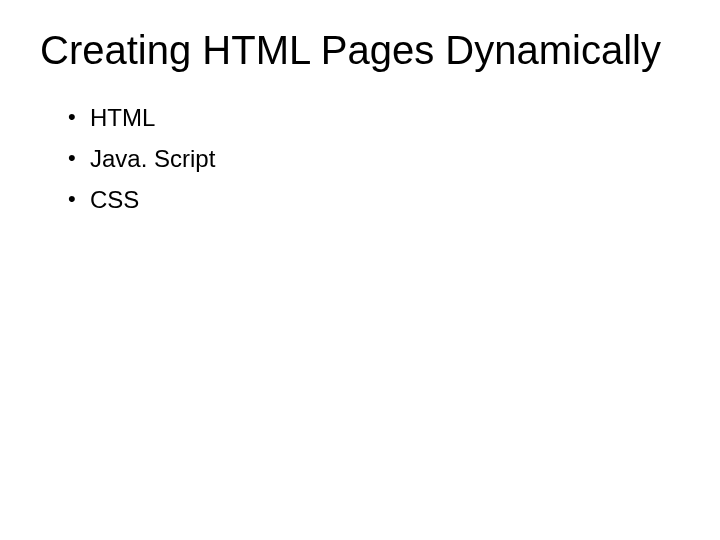 The width and height of the screenshot is (720, 540). I want to click on list-item: Java. Script, so click(374, 160).